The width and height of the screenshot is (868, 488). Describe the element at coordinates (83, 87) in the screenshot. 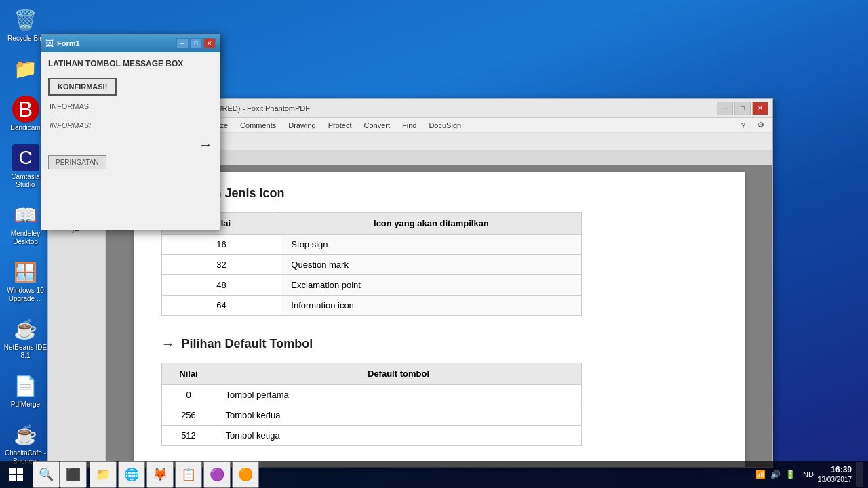

I see `form1-konfirmasi-button: KONFIRMASI!` at that location.